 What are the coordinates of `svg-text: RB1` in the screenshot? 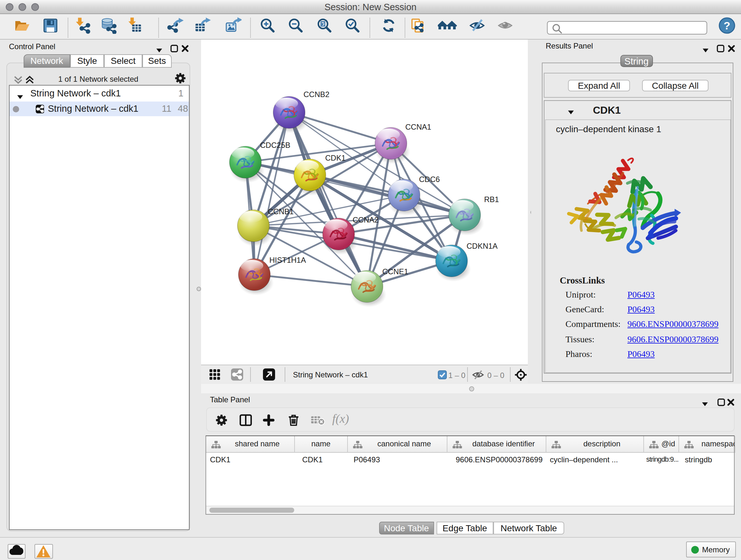 It's located at (491, 199).